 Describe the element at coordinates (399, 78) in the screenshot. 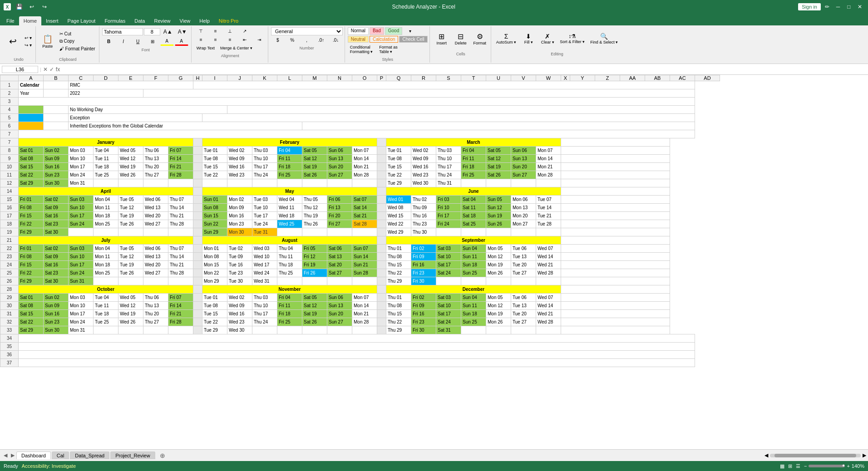

I see `col-Q: Q` at that location.